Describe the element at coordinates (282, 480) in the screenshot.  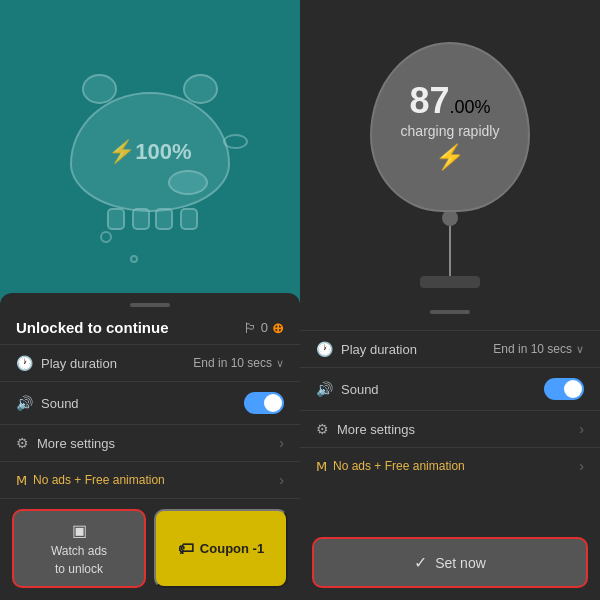
I see `no-ads-chevron: ›` at that location.